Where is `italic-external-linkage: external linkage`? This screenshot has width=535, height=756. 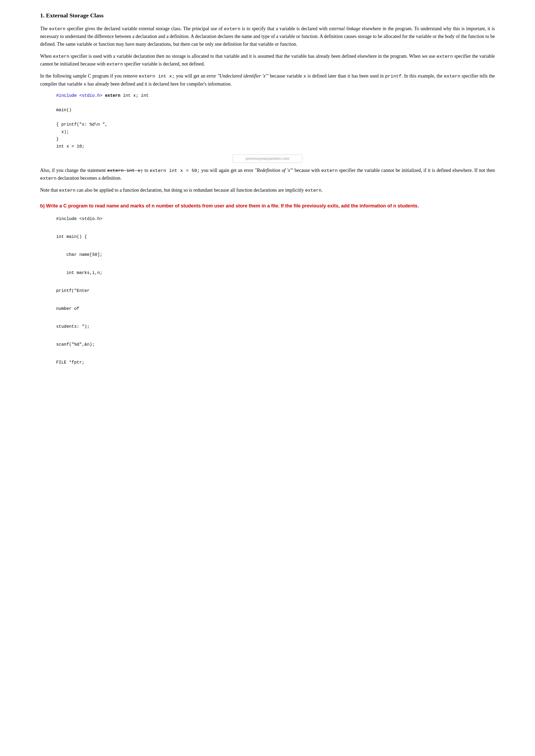
italic-external-linkage: external linkage is located at coordinates (345, 29).